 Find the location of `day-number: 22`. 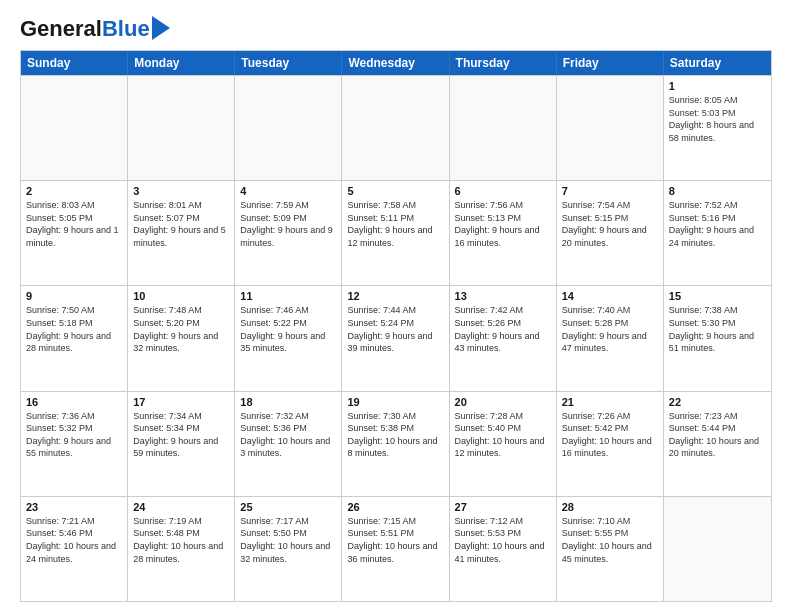

day-number: 22 is located at coordinates (718, 402).